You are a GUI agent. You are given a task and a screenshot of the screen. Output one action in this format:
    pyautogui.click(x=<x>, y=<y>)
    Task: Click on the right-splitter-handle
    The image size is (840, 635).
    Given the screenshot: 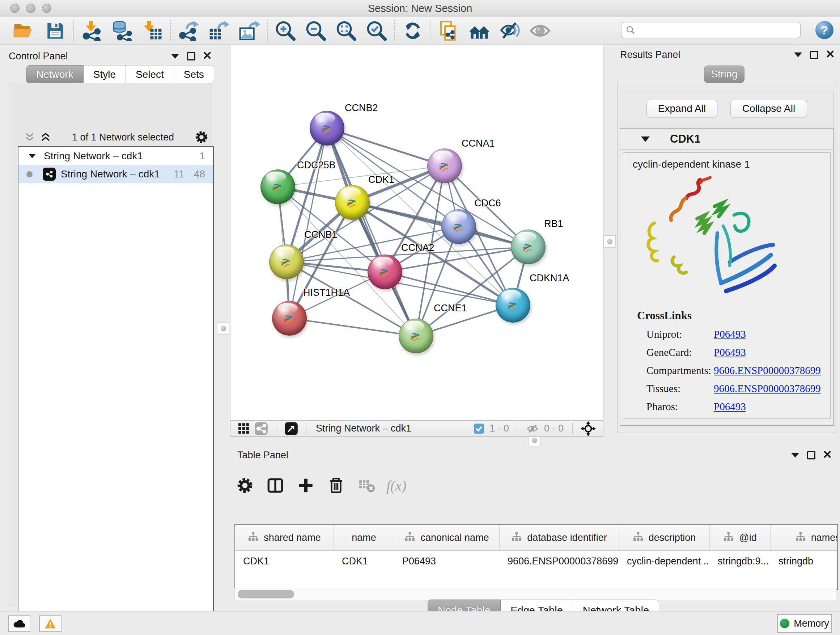 What is the action you would take?
    pyautogui.click(x=609, y=242)
    